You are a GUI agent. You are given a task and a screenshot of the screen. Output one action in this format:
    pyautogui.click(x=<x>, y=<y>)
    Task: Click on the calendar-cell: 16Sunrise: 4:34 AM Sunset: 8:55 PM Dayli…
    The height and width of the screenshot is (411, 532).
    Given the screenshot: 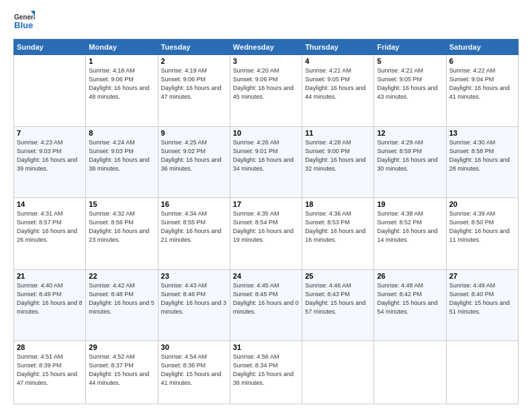 What is the action you would take?
    pyautogui.click(x=193, y=234)
    